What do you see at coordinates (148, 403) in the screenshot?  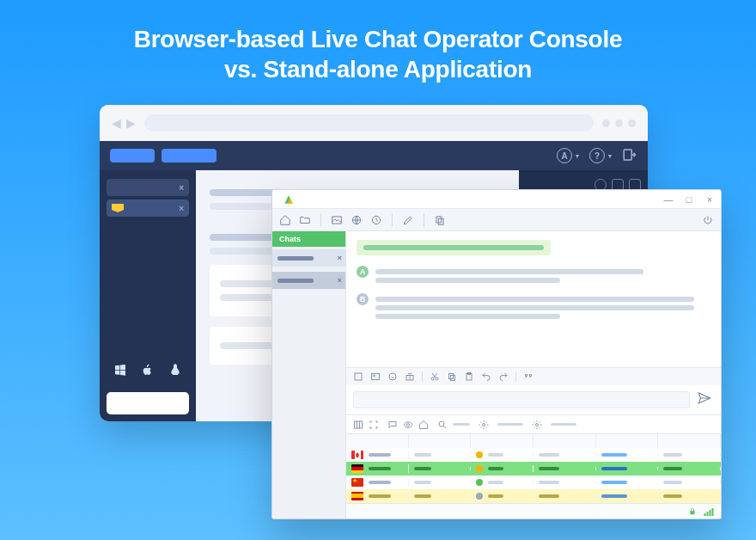 I see `download-button` at bounding box center [148, 403].